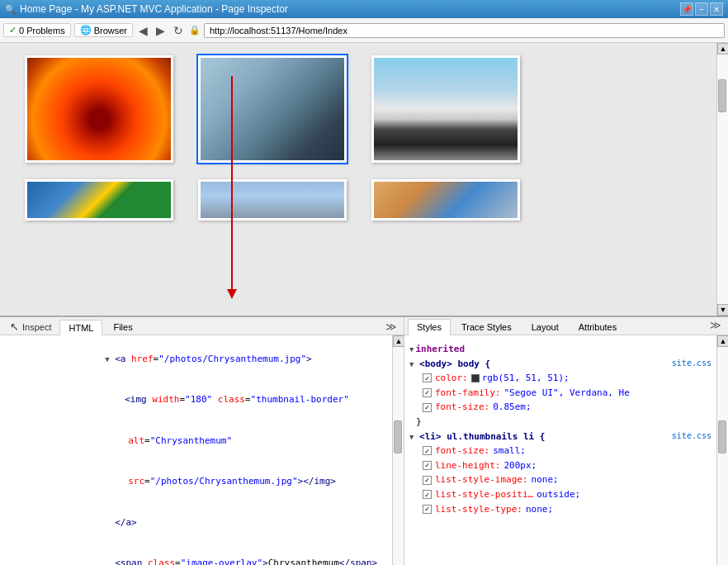 Image resolution: width=728 pixels, height=565 pixels. What do you see at coordinates (723, 456) in the screenshot?
I see `css-scroll-track` at bounding box center [723, 456].